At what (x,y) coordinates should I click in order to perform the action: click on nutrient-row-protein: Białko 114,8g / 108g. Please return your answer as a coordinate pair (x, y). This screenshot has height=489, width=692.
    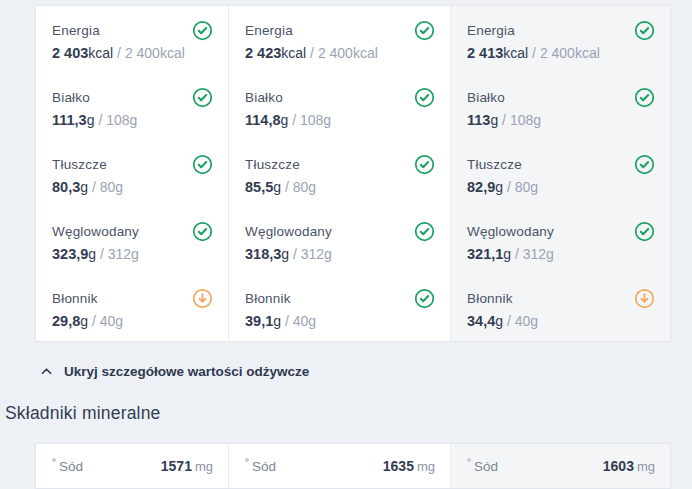
    Looking at the image, I should click on (340, 120).